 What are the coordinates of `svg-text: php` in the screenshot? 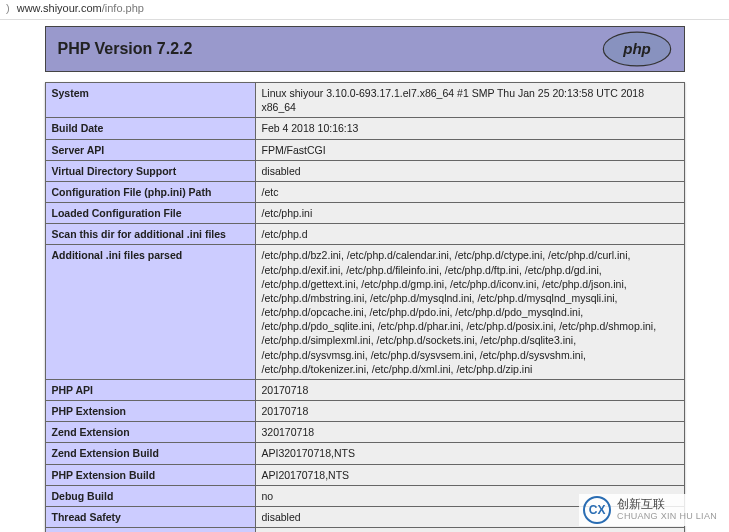 It's located at (636, 48).